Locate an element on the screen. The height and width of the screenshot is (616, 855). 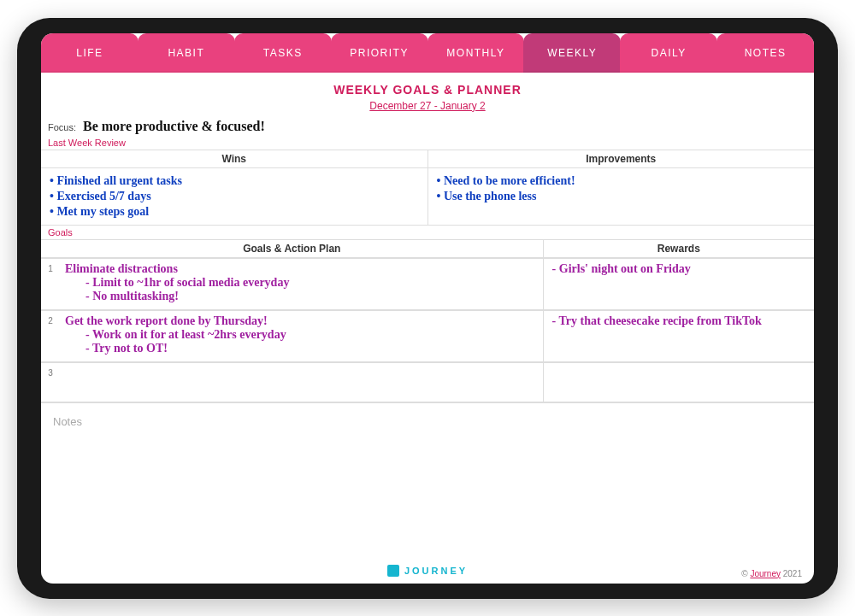
improvements-item: • Use the phone less is located at coordinates (622, 197).